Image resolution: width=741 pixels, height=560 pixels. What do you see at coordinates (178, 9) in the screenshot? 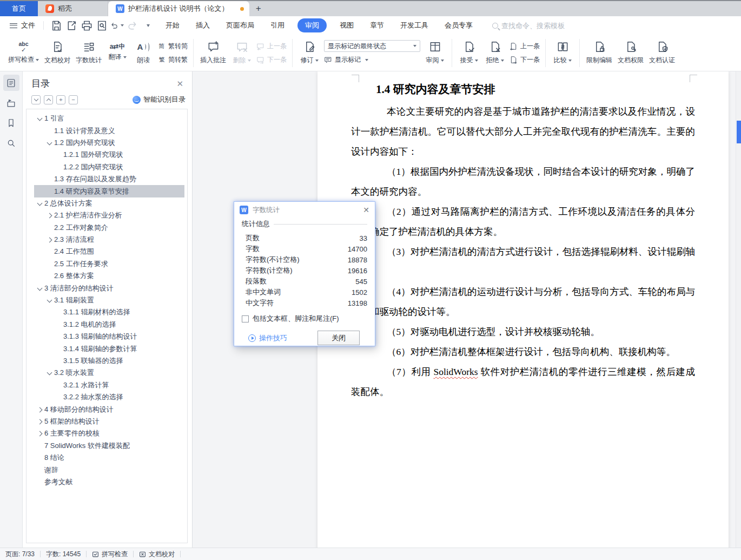
I see `tab-document: W 护栏清洁机设计 说明书（论文）` at bounding box center [178, 9].